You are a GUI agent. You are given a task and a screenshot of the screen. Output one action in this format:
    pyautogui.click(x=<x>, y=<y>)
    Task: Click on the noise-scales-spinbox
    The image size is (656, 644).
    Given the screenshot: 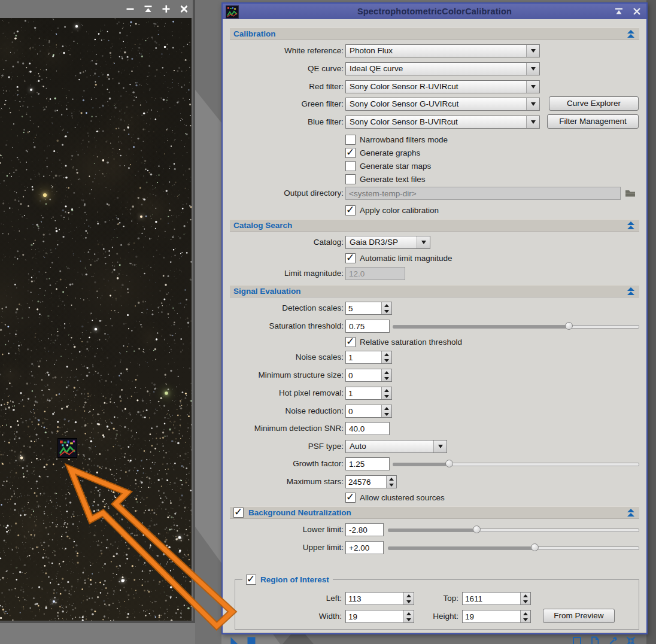 What is the action you would take?
    pyautogui.click(x=369, y=357)
    